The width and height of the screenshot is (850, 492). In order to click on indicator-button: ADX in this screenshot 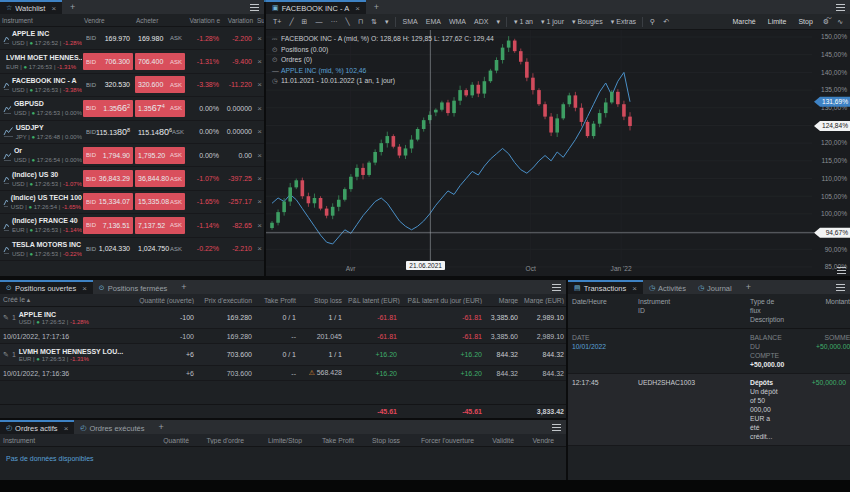, I will do `click(481, 22)`.